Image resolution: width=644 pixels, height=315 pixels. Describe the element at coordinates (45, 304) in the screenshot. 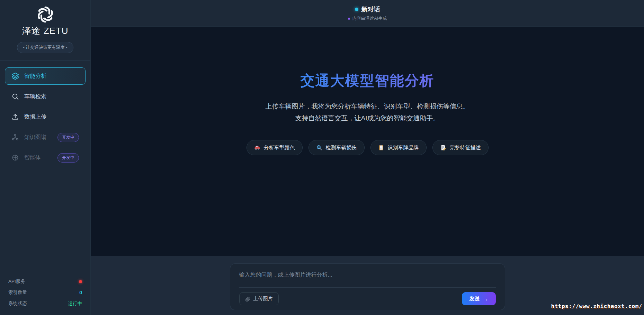

I see `status-row-system-state: 系统状态 运行中` at that location.